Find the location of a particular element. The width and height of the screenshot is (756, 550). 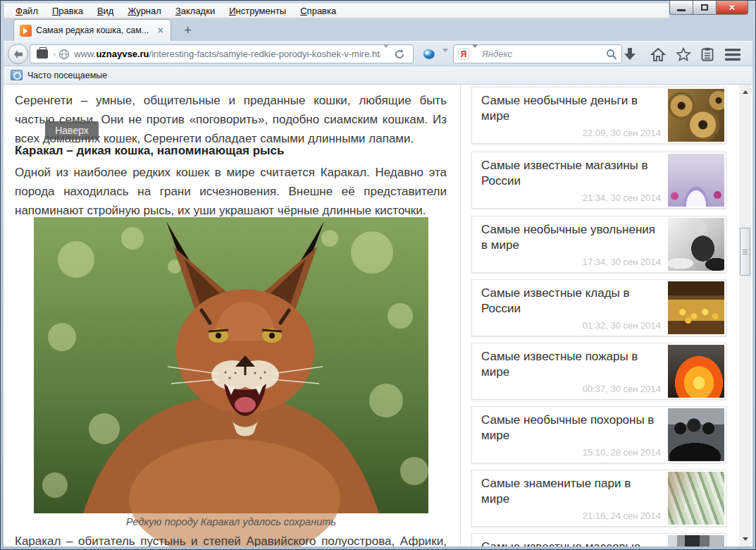

bookmark-most-visited: Часто посещаемые is located at coordinates (68, 75).